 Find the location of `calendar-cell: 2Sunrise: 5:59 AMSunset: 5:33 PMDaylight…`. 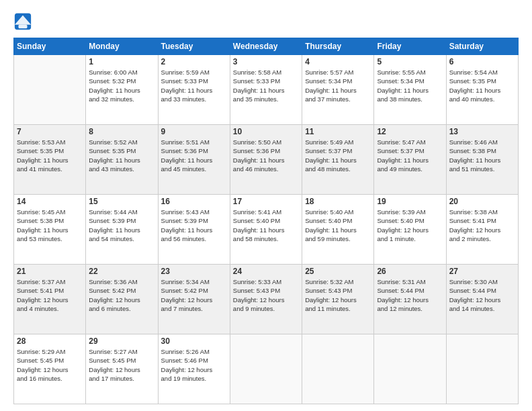

calendar-cell: 2Sunrise: 5:59 AMSunset: 5:33 PMDaylight… is located at coordinates (193, 90).